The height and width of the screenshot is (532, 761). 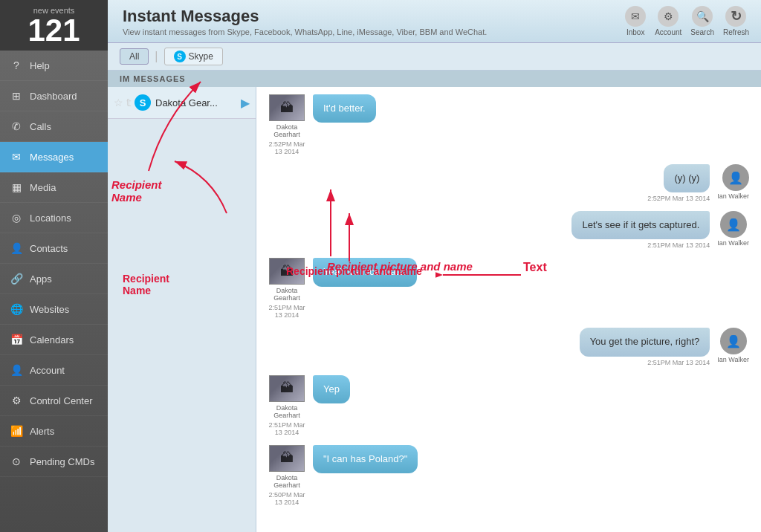 What do you see at coordinates (635, 33) in the screenshot?
I see `inbox-label: Inbox` at bounding box center [635, 33].